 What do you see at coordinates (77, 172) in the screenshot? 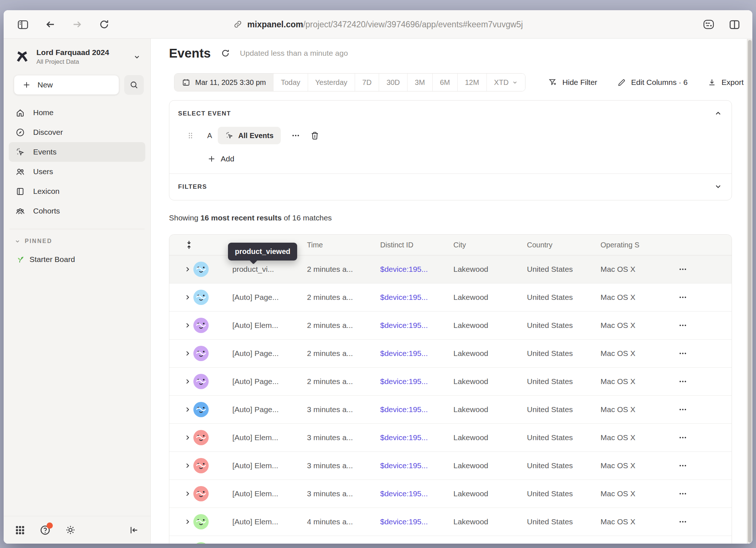
I see `sidebar-item-users: Users` at bounding box center [77, 172].